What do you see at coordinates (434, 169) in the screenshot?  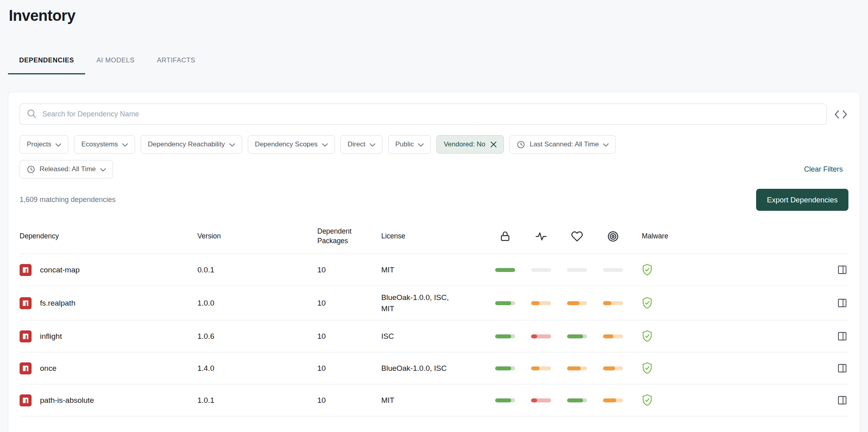 I see `filter-row-secondary: Released: All Time Clear Filters` at bounding box center [434, 169].